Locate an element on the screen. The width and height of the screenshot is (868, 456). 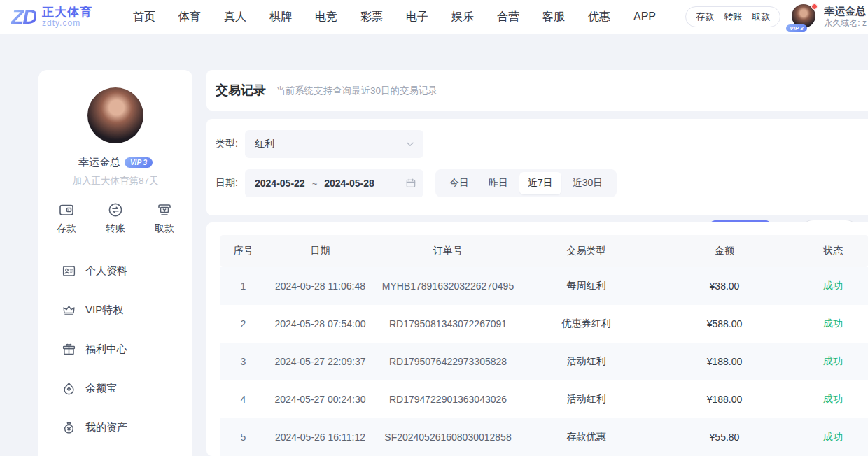
cell-date: 2024-05-26 16:11:12 is located at coordinates (321, 437).